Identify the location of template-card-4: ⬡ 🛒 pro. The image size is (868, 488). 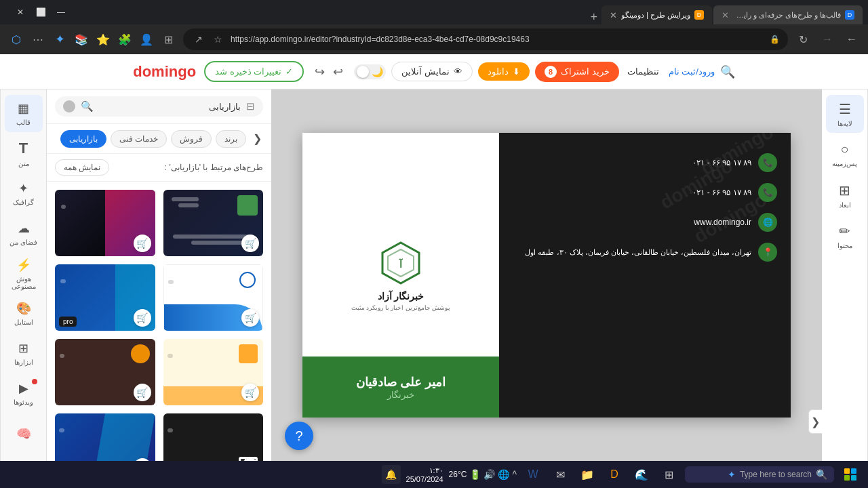
(105, 298).